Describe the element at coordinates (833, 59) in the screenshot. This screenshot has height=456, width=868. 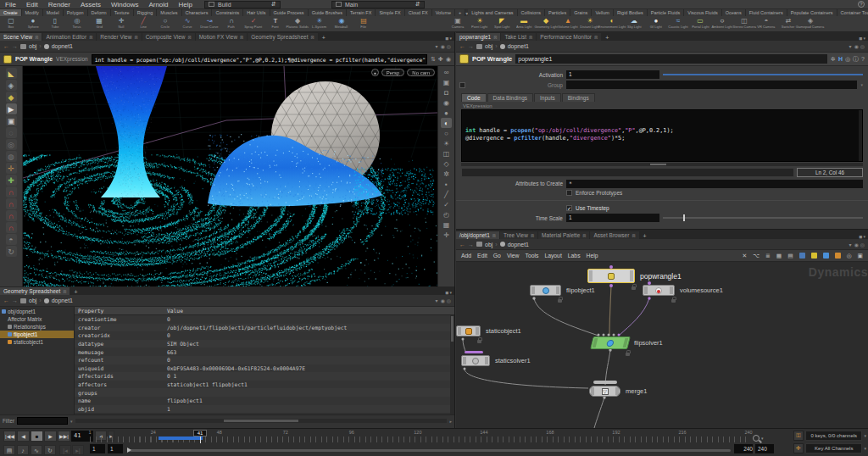
I see `gear-icon: ✲` at that location.